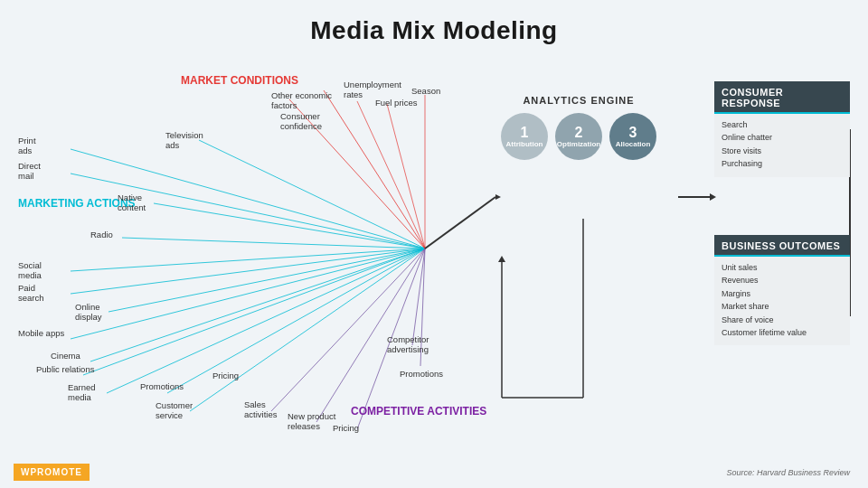  Describe the element at coordinates (633, 133) in the screenshot. I see `circle-3-num: 3` at that location.